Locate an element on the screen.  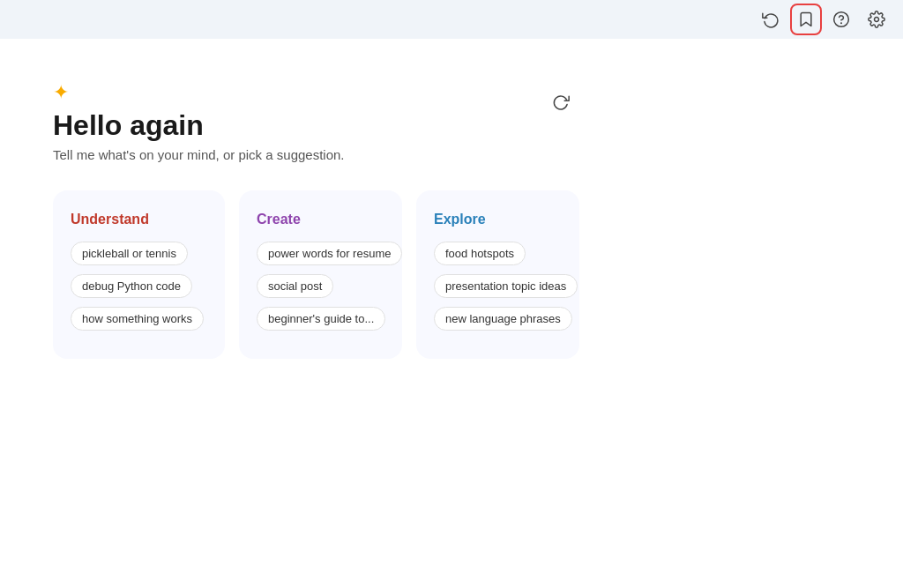
greeting-title: Hello again is located at coordinates (452, 125).